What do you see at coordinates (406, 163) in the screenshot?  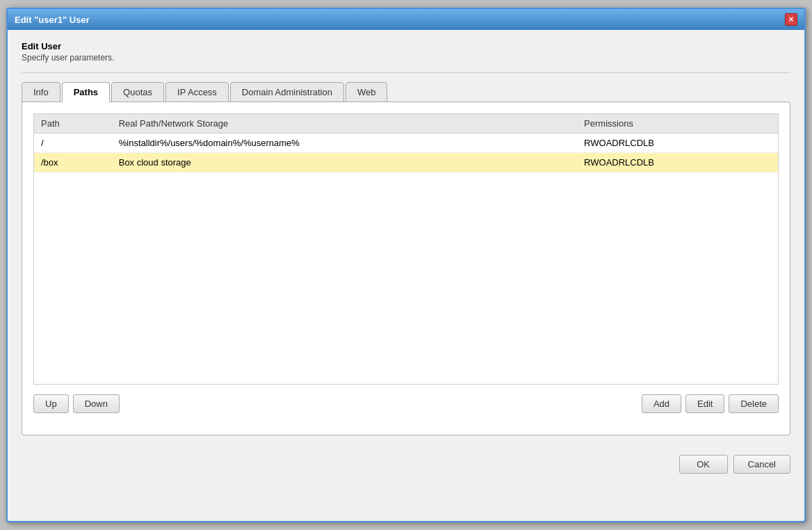 I see `table-row: /box Box cloud storage RWOADRLCDLB` at bounding box center [406, 163].